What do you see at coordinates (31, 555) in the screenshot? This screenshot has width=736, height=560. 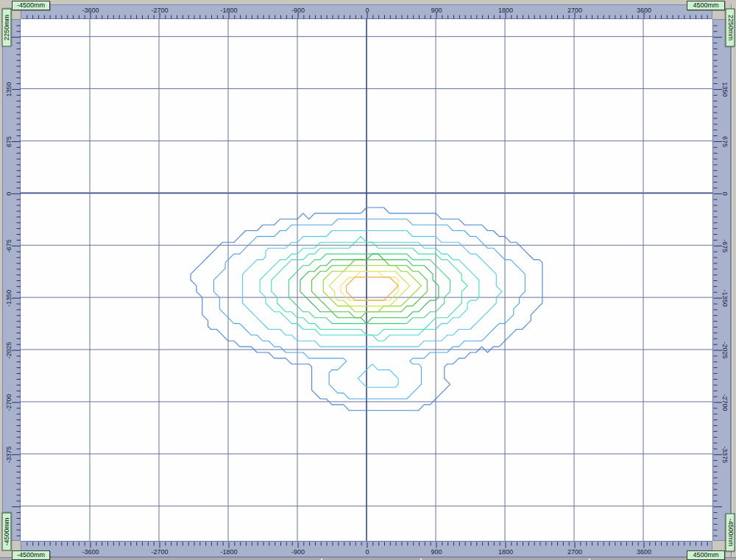 I see `badge-extent-bottom-left: -4500mm` at bounding box center [31, 555].